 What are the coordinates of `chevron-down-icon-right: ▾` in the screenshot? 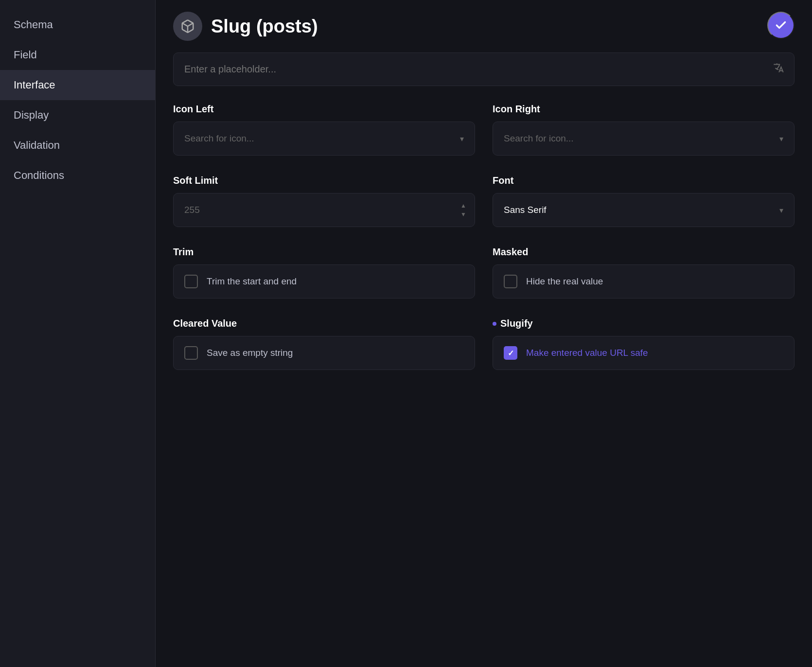 It's located at (781, 139).